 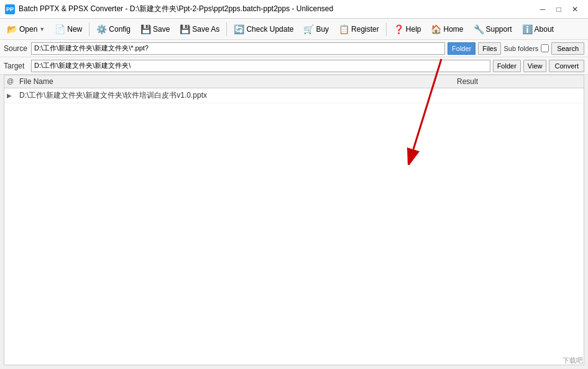 I want to click on app-icon: PP, so click(x=10, y=9).